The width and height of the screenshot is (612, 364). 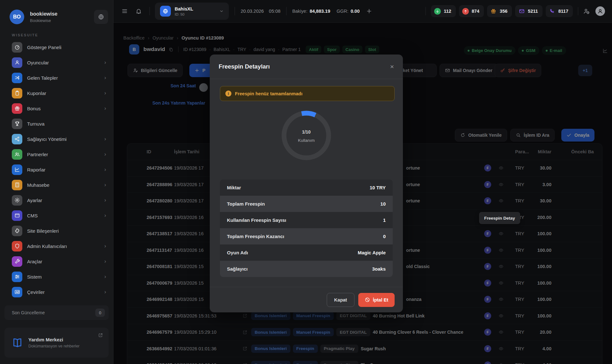 What do you see at coordinates (101, 17) in the screenshot?
I see `language-button` at bounding box center [101, 17].